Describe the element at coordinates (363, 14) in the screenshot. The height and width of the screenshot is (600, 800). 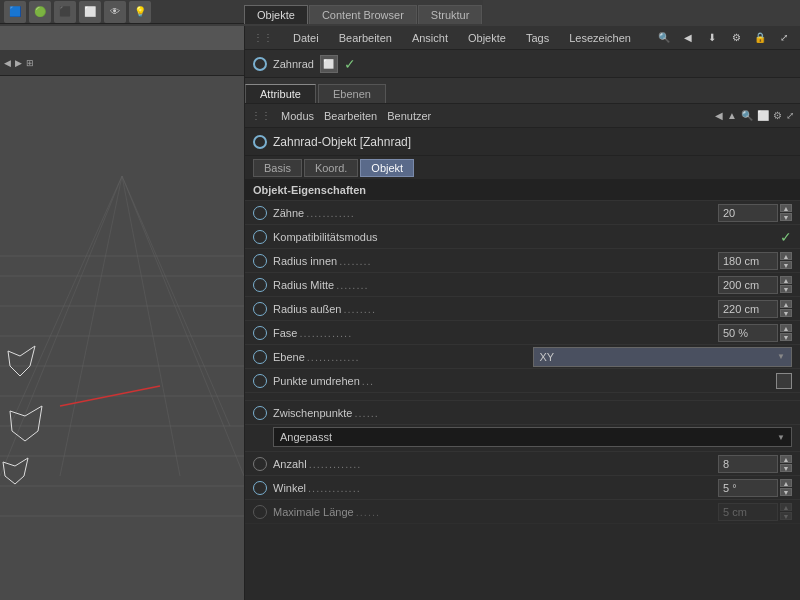
I see `tab-content-browser: Content Browser` at that location.